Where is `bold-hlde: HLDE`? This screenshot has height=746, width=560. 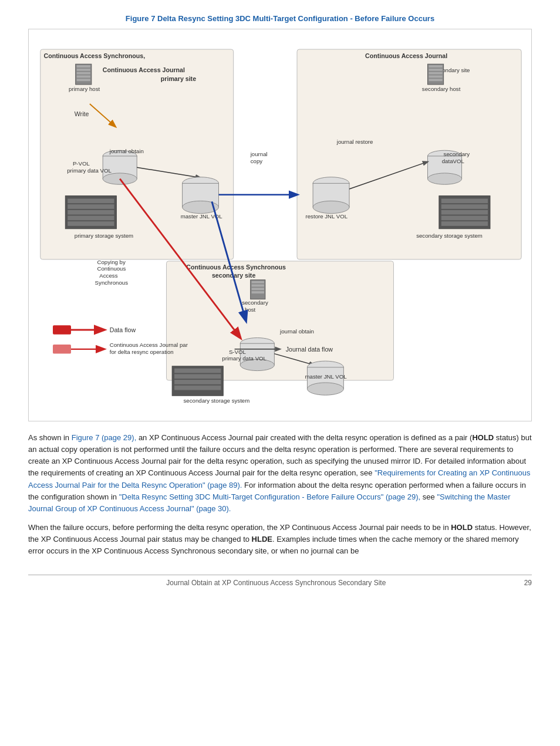 bold-hlde: HLDE is located at coordinates (262, 539).